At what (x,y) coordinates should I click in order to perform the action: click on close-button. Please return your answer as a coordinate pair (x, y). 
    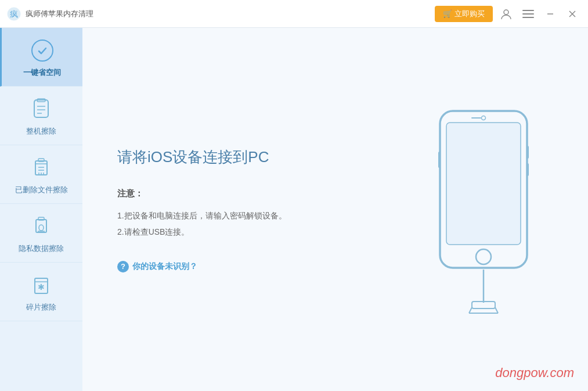
    Looking at the image, I should click on (572, 14).